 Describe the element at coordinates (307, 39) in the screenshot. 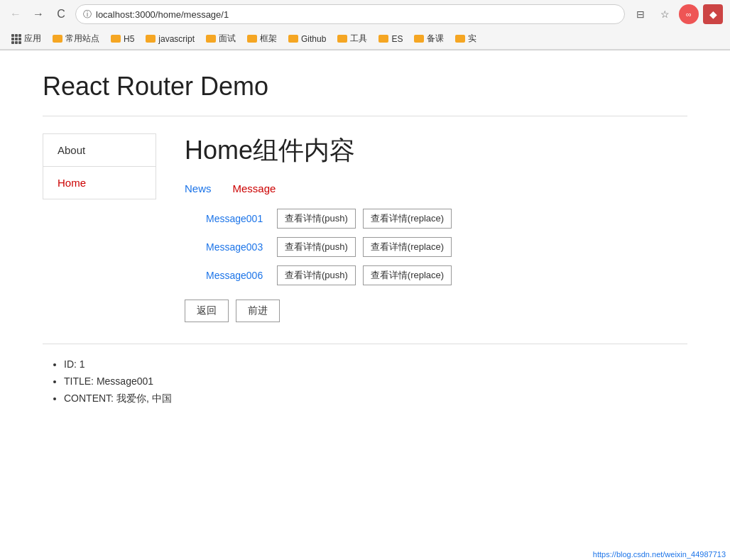

I see `bookmark-github: Github` at that location.